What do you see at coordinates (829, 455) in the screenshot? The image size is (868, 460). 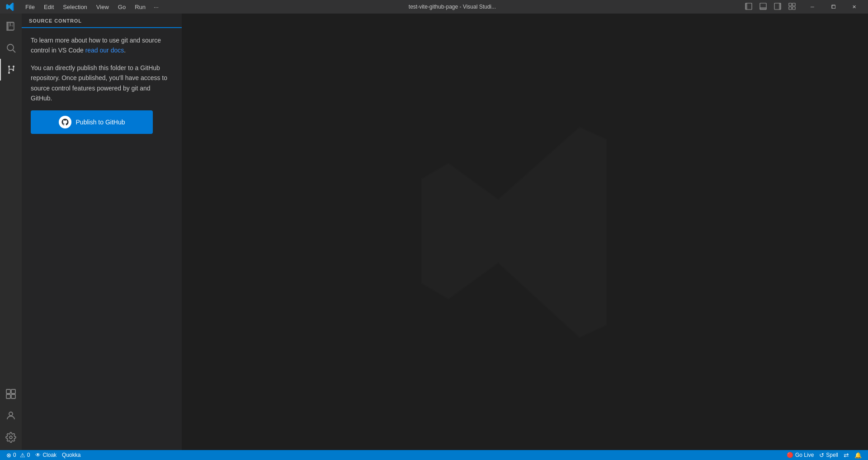 I see `spell-status: ↺ Spell` at bounding box center [829, 455].